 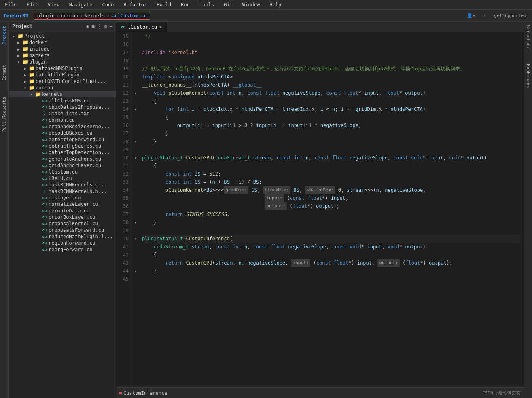 What do you see at coordinates (62, 204) in the screenshot?
I see `tree-item-normalizelayer: cu normalizeLayer.cu` at bounding box center [62, 204].